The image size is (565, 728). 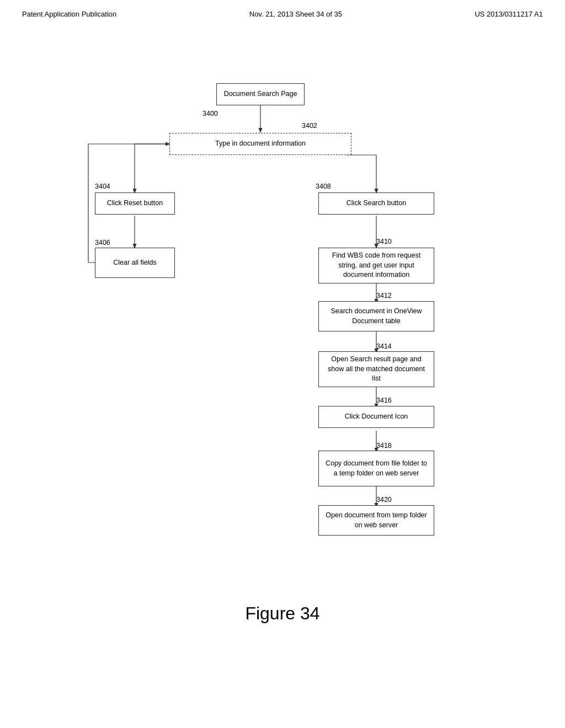 What do you see at coordinates (376, 204) in the screenshot?
I see `node-3408: Click Search button` at bounding box center [376, 204].